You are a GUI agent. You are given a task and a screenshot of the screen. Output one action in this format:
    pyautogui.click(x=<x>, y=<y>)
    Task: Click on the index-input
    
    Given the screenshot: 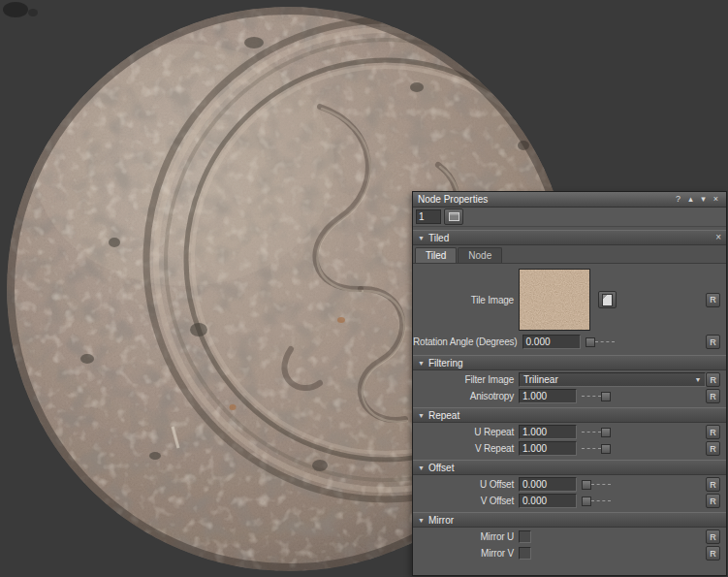 What is the action you would take?
    pyautogui.click(x=428, y=217)
    